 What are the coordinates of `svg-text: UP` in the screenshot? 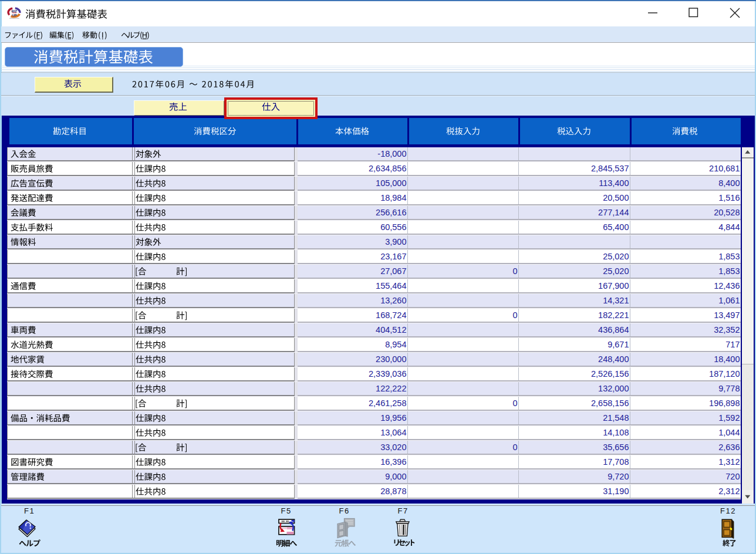 It's located at (14, 15).